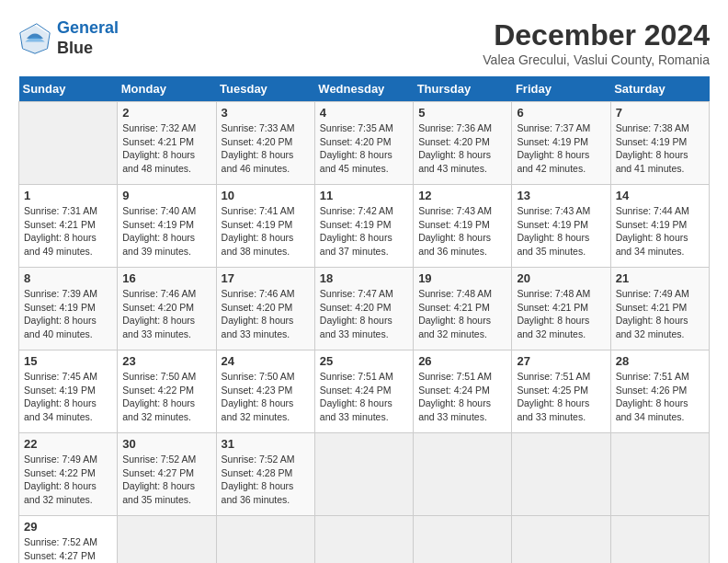  What do you see at coordinates (35, 39) in the screenshot?
I see `logo-icon` at bounding box center [35, 39].